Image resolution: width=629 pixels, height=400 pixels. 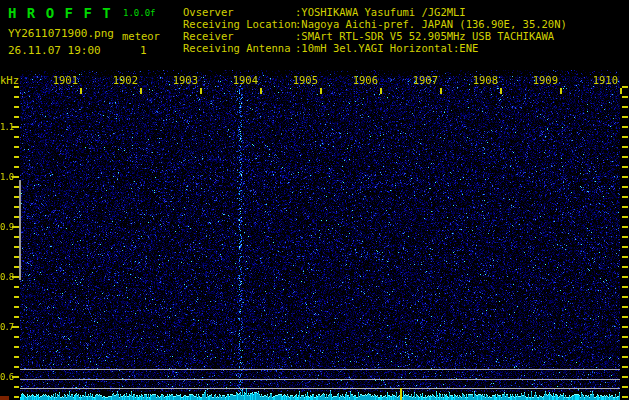 I want to click on x-axis-label: 1902, so click(x=122, y=80).